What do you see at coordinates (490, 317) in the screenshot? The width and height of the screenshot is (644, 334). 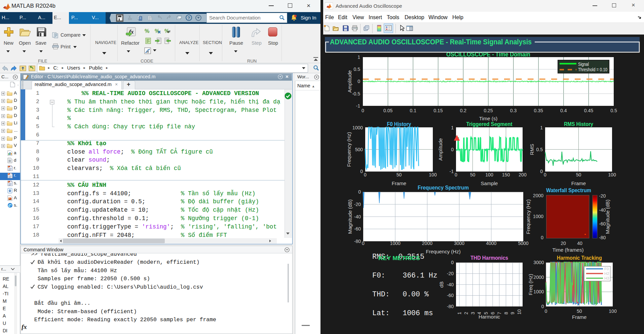 I see `svg-text: Harmonic` at bounding box center [490, 317].